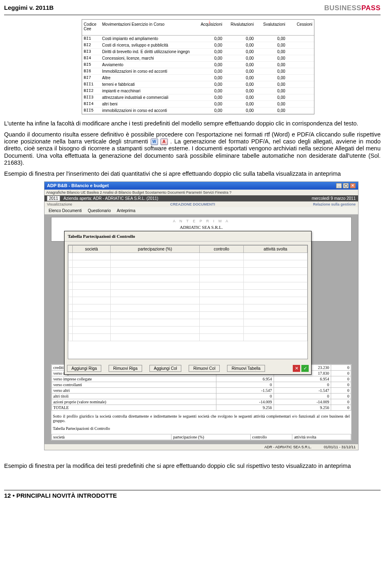 This screenshot has width=392, height=568. What do you see at coordinates (340, 447) in the screenshot?
I see `status-date: 01/01/11 - 31/12/11` at bounding box center [340, 447].